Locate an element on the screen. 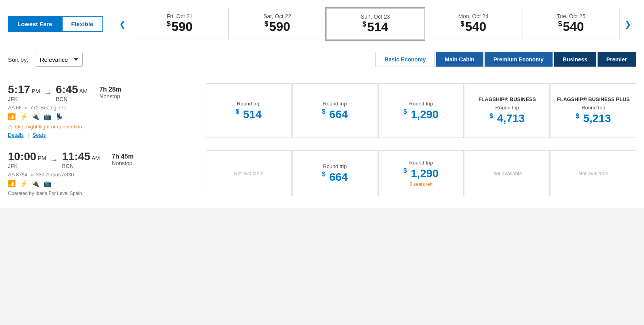  warning-text: Overnight flight or connection is located at coordinates (48, 127).